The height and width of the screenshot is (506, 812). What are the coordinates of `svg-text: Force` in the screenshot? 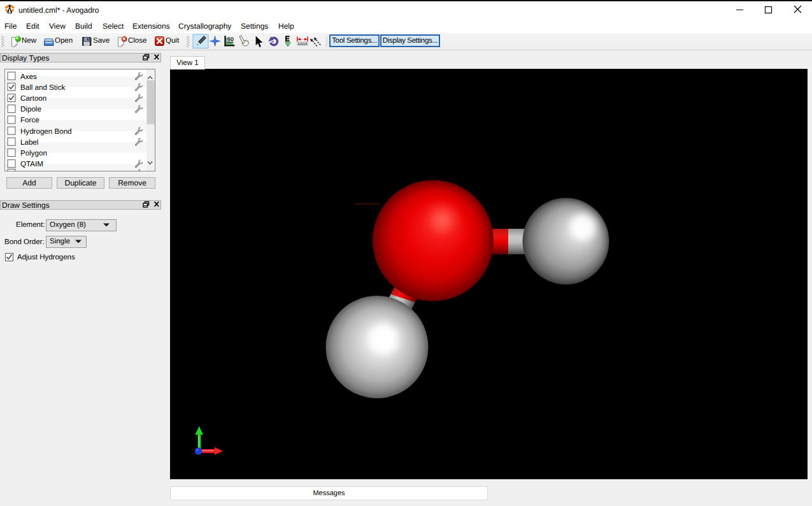 It's located at (30, 120).